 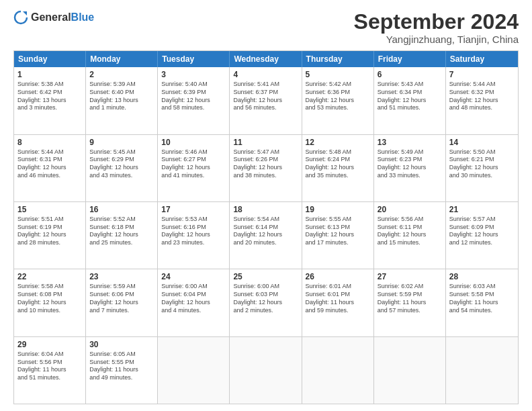 I want to click on day-number: 24, so click(x=193, y=277).